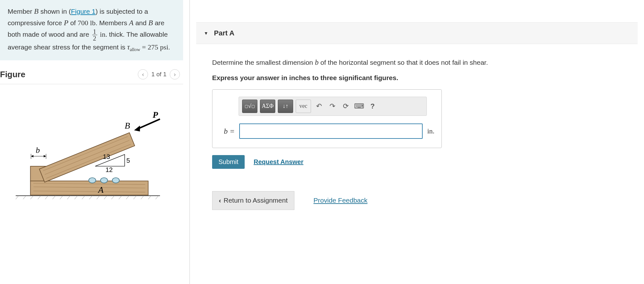 This screenshot has height=284, width=644. Describe the element at coordinates (175, 74) in the screenshot. I see `figure-next-button: ›` at that location.